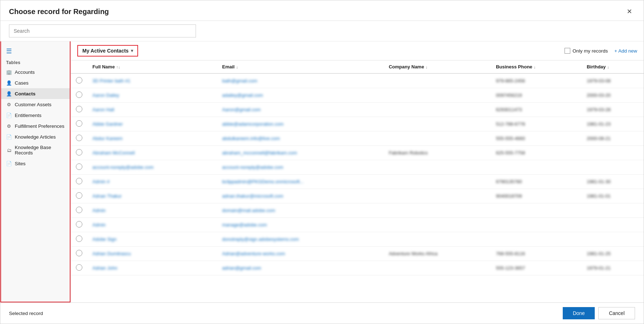  Describe the element at coordinates (152, 211) in the screenshot. I see `row-name-9: Admin` at that location.